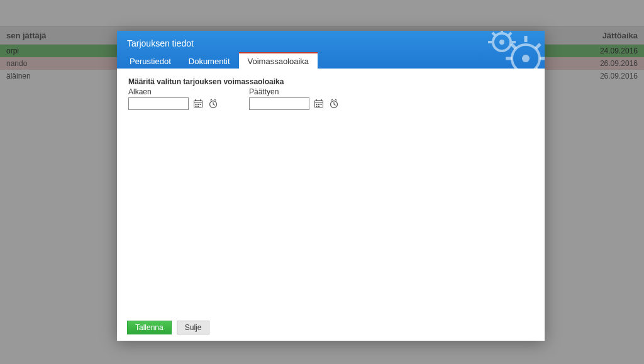 The height and width of the screenshot is (364, 644). Describe the element at coordinates (294, 99) in the screenshot. I see `paattyen-field: Päättyen` at that location.